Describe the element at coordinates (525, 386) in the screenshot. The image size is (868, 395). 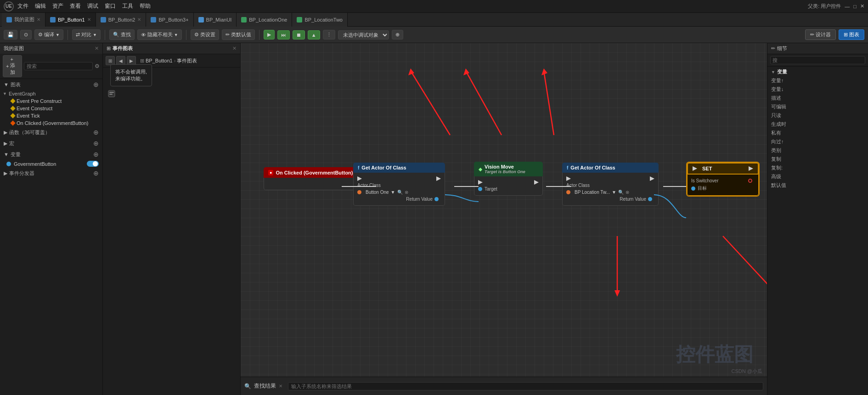
I see `find-results-input` at that location.